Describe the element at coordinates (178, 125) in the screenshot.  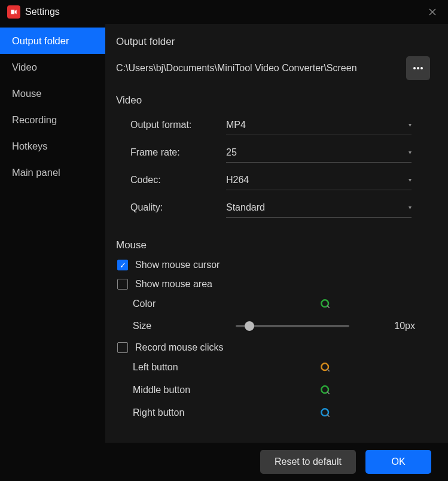
I see `output-format-label: Output format:` at that location.